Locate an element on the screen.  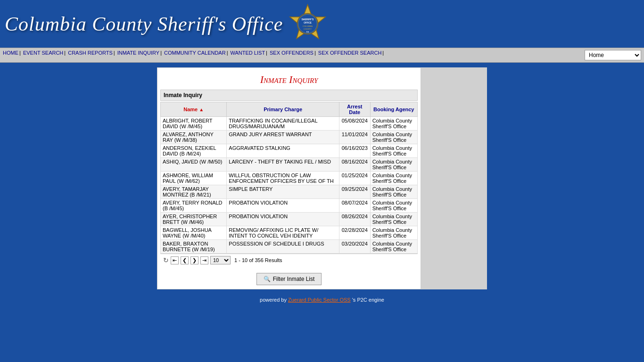
nav-dropdown-wrap: Home Event Search Crash Reports Inmate I… is located at coordinates (613, 55).